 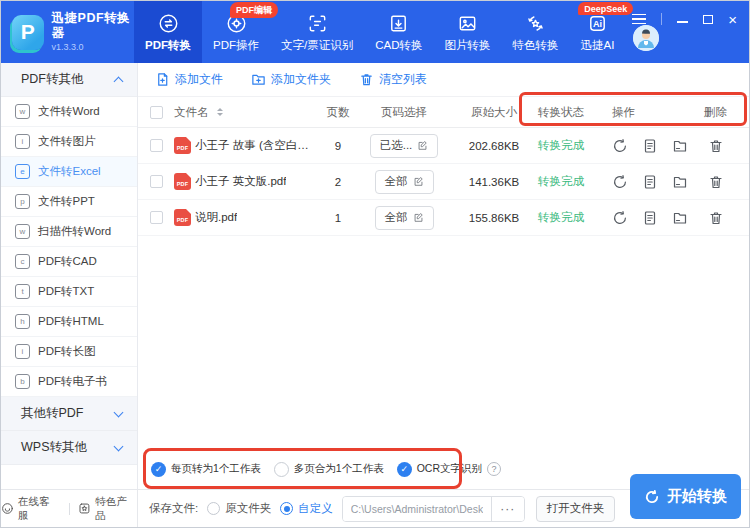 What do you see at coordinates (70, 509) in the screenshot?
I see `footer-divider` at bounding box center [70, 509].